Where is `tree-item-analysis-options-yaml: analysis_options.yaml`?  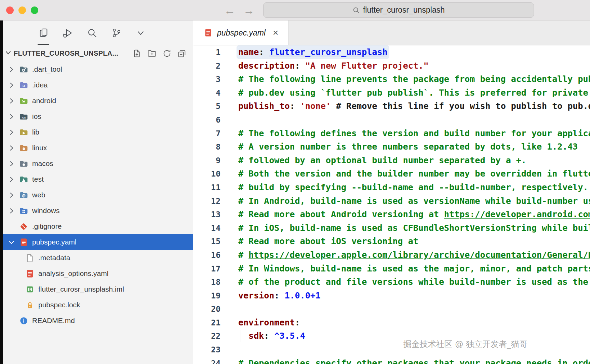
tree-item-analysis-options-yaml: analysis_options.yaml is located at coordinates (98, 274).